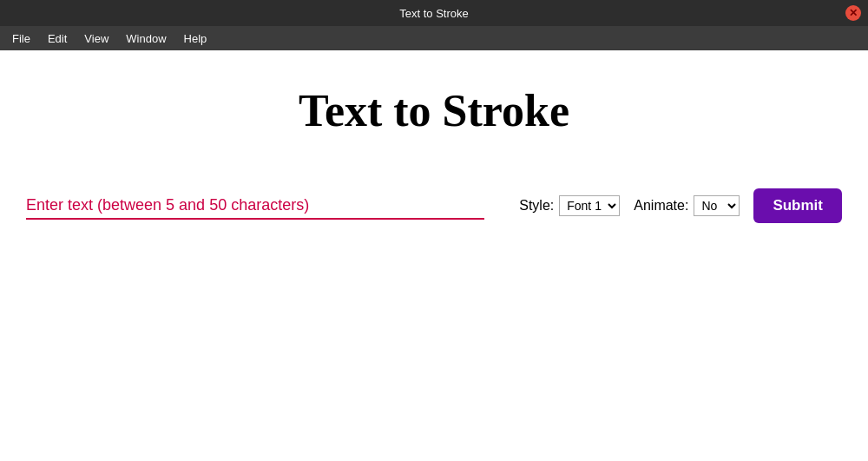  What do you see at coordinates (434, 206) in the screenshot?
I see `controls-row: Style: Font 1 Font 2 Font 3 Animate: No …` at bounding box center [434, 206].